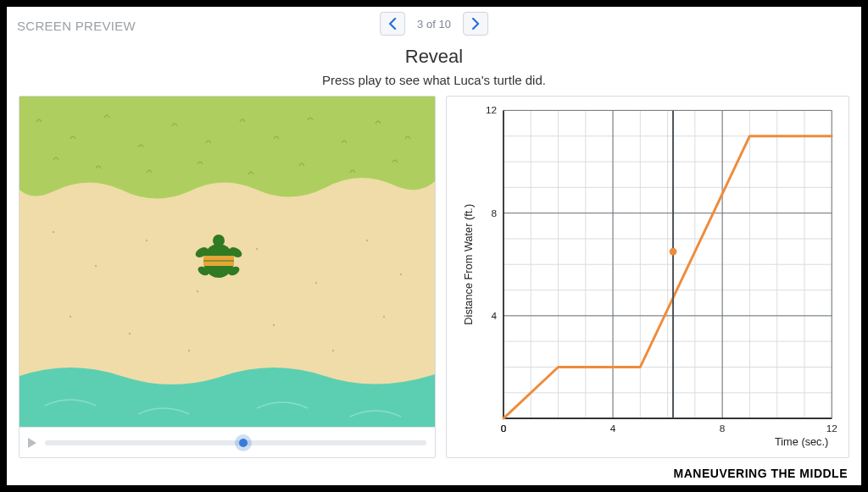 Image resolution: width=868 pixels, height=492 pixels. I want to click on svg-text: Distance From Water (ft.), so click(468, 264).